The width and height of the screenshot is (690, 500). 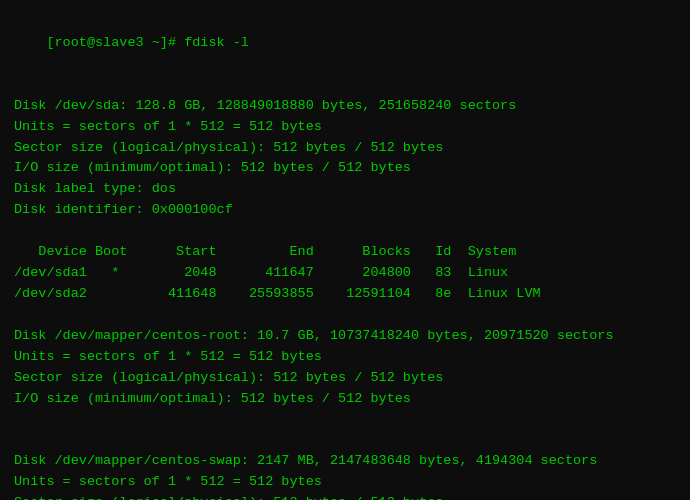 I want to click on units-line: Units = sectors of 1 * 512 = 512 bytes, so click(x=345, y=128).